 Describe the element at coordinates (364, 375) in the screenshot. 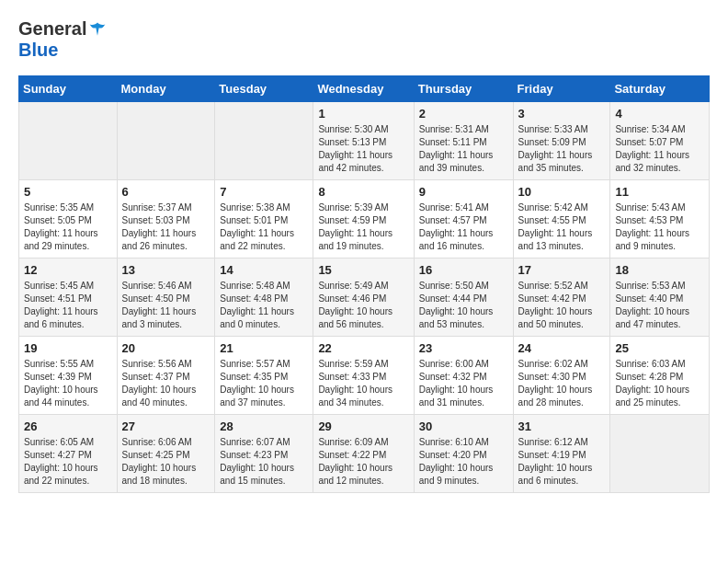

I see `calendar-week-row: 19Sunrise: 5:55 AM Sunset: 4:39 PM Dayli…` at that location.